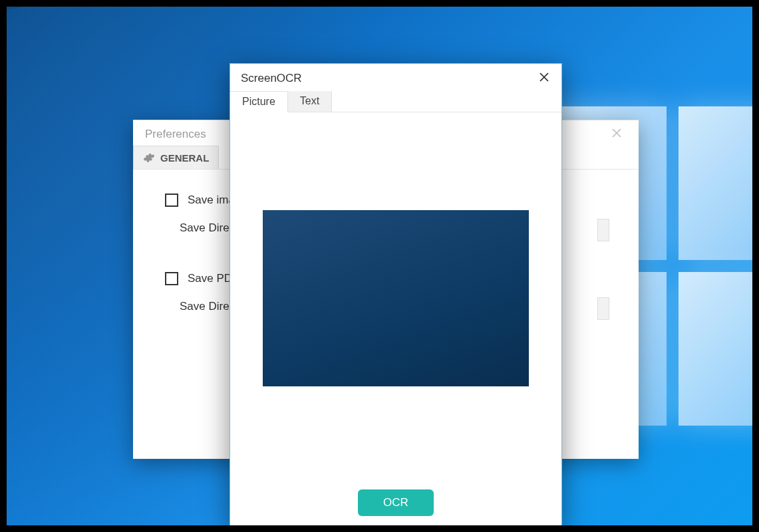 This screenshot has width=759, height=532. I want to click on tab-text: Text, so click(310, 101).